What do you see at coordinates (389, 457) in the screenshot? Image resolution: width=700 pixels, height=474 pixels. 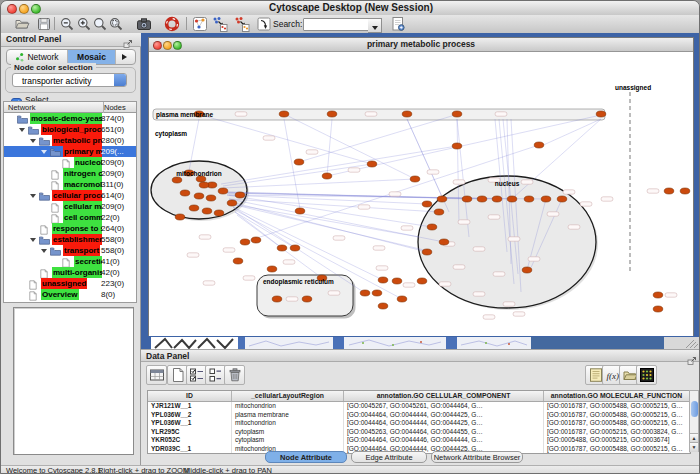 I see `tab-edge-attribute-browser: Edge Attribute Browser` at bounding box center [389, 457].